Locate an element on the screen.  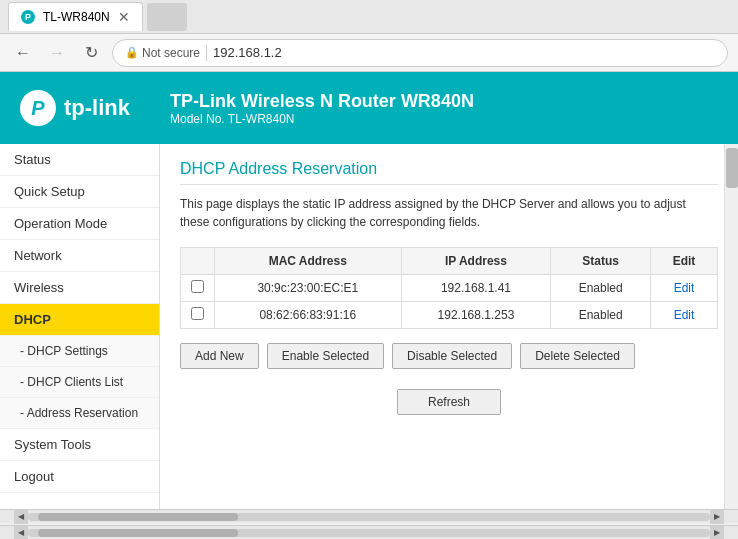
sidebar: Status Quick Setup Operation Mode Networ… is located at coordinates (80, 326).